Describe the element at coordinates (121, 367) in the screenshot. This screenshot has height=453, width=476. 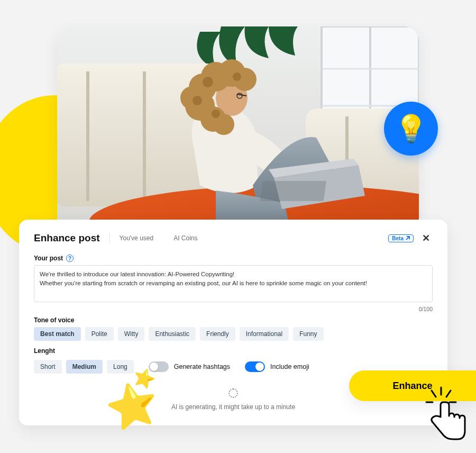
I see `length-chip-long: Long` at that location.